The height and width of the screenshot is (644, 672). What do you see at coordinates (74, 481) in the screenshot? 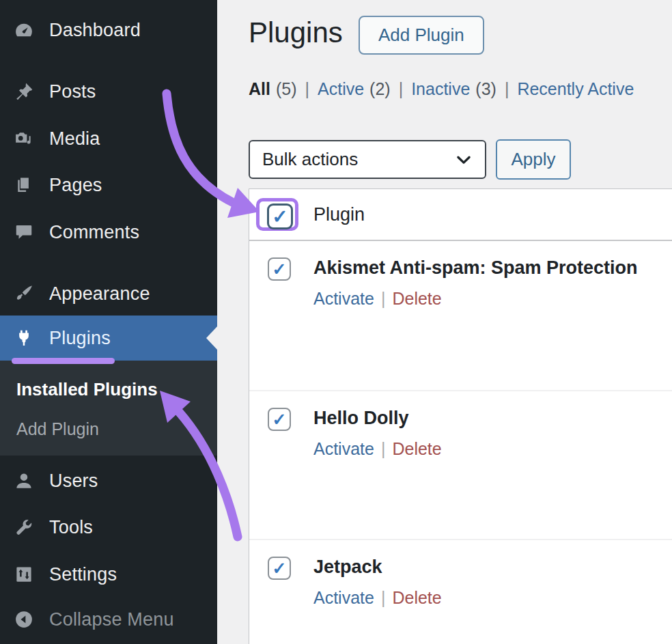
I see `sidebar-item-label: Users` at bounding box center [74, 481].